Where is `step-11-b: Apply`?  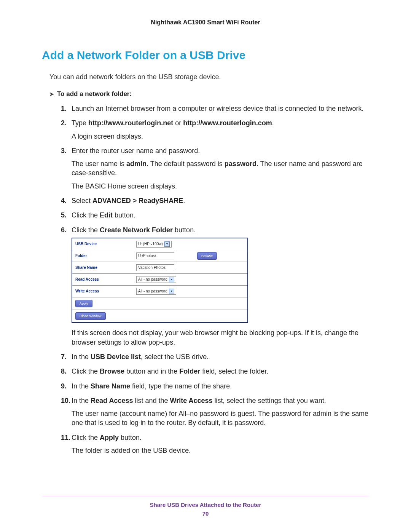 step-11-b: Apply is located at coordinates (109, 438).